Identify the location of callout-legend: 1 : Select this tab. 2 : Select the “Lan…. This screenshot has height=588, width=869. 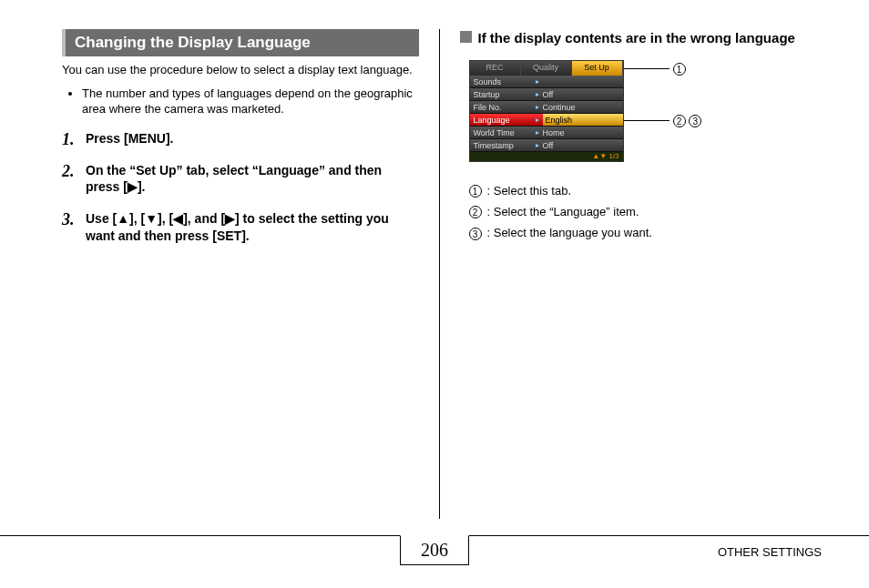
(643, 212).